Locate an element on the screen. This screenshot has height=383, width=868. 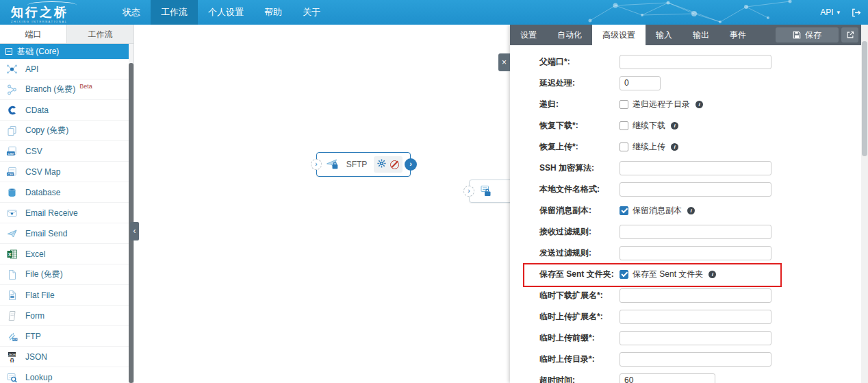
form-row-send-filter: 发送过滤规则: is located at coordinates (700, 253).